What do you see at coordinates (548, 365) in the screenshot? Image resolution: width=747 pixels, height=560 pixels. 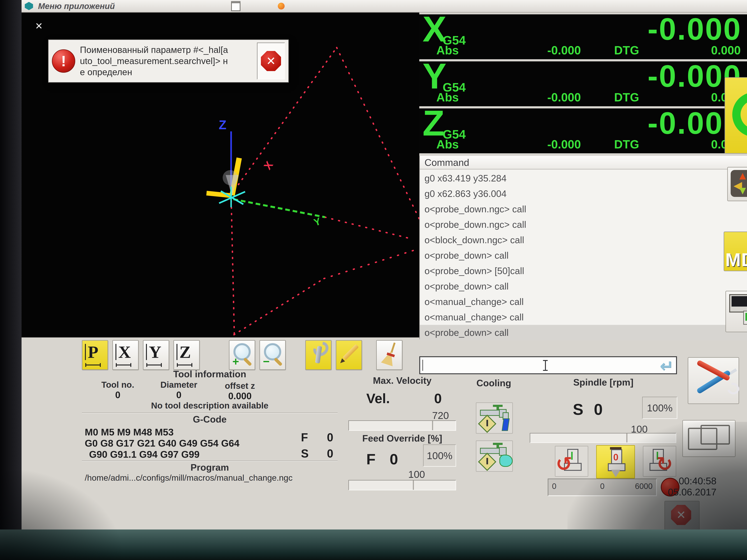 I see `mdi-command-entry: ↵` at bounding box center [548, 365].